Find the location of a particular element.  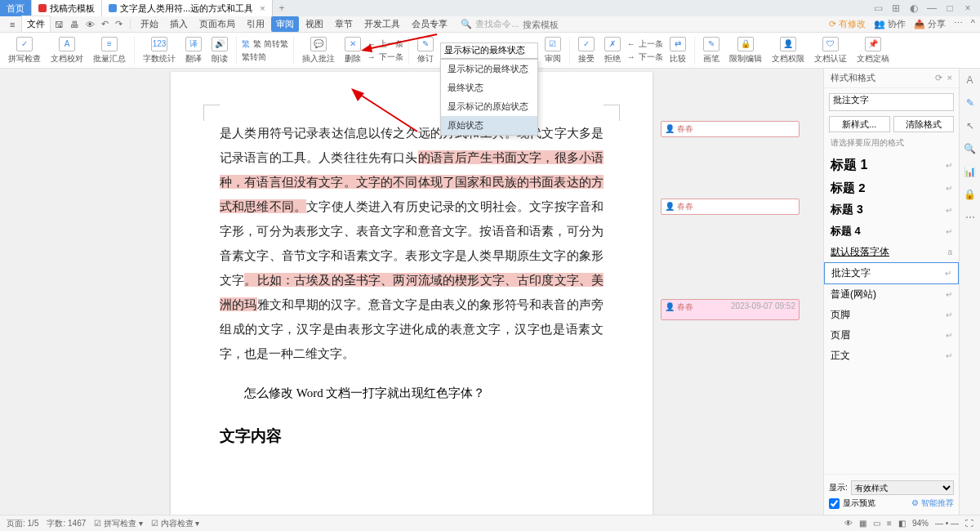

tab-document: 文字是人类用符...远的方式和工具× is located at coordinates (188, 8).